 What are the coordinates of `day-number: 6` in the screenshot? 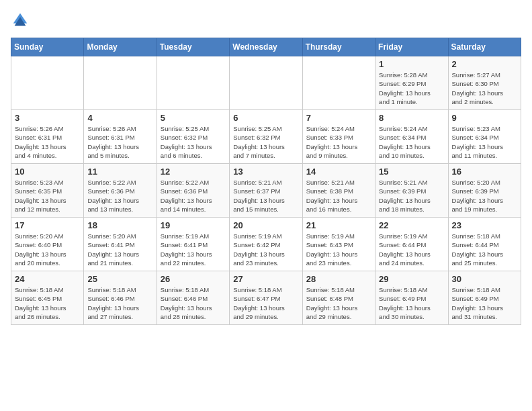 It's located at (266, 118).